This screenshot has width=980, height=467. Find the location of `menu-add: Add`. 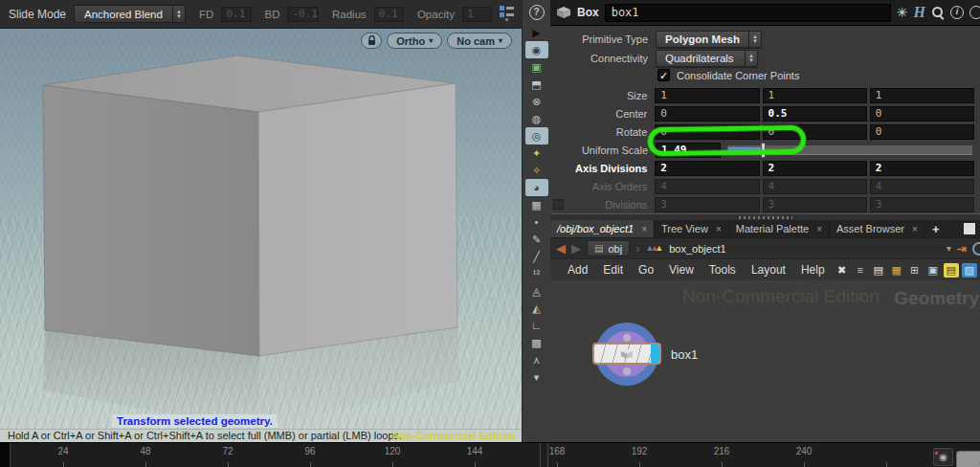

menu-add: Add is located at coordinates (578, 270).